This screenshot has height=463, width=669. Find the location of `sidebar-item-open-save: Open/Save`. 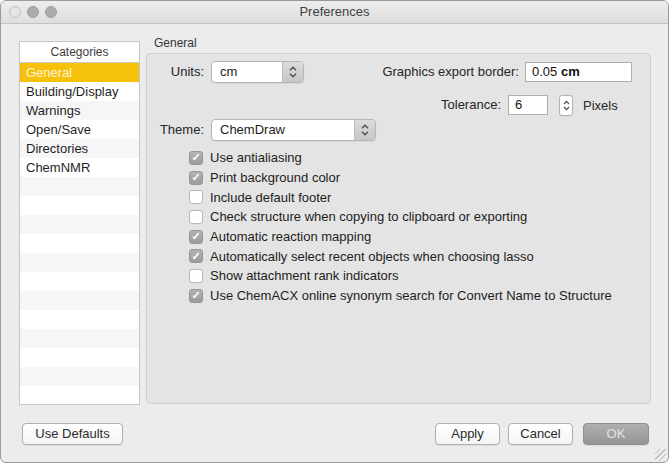

sidebar-item-open-save: Open/Save is located at coordinates (80, 130).